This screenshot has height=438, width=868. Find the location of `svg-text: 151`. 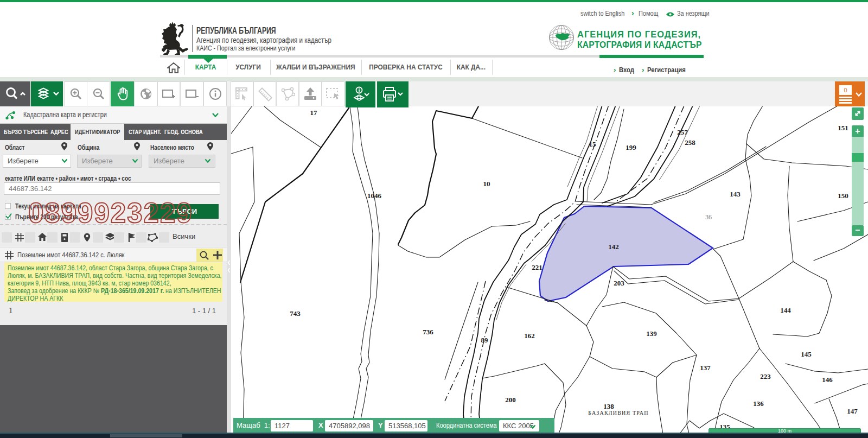

svg-text: 151 is located at coordinates (843, 128).